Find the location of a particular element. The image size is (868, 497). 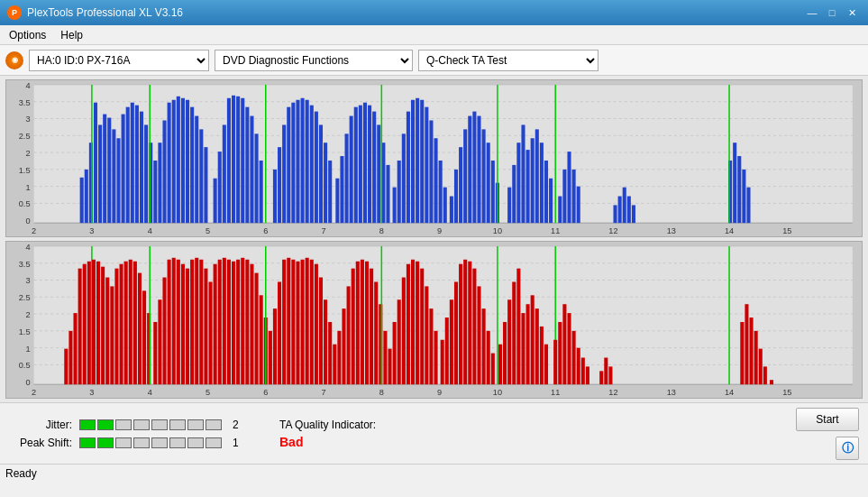

drive-icon: ◉ is located at coordinates (14, 60).